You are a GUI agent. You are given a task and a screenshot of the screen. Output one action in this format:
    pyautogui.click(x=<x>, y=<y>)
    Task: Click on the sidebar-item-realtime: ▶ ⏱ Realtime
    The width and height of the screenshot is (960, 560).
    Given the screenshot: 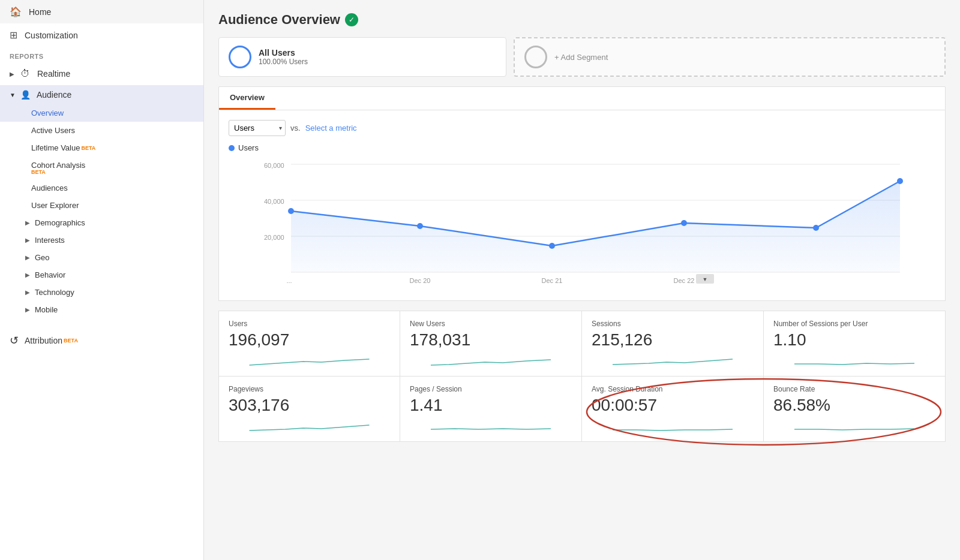 What is the action you would take?
    pyautogui.click(x=102, y=74)
    